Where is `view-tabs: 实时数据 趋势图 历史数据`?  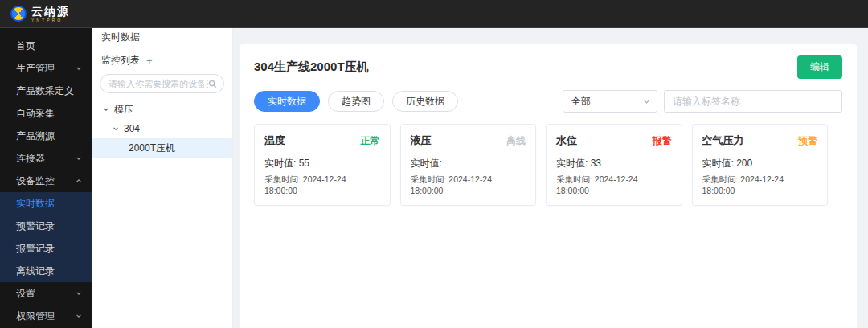
view-tabs: 实时数据 趋势图 历史数据 is located at coordinates (356, 101).